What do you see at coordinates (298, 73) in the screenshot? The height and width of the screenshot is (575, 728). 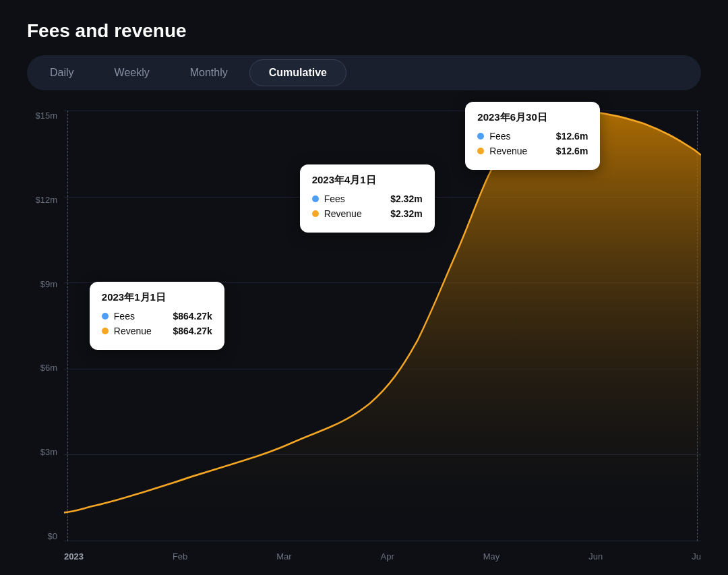 I see `tab-cumulative: Cumulative` at bounding box center [298, 73].